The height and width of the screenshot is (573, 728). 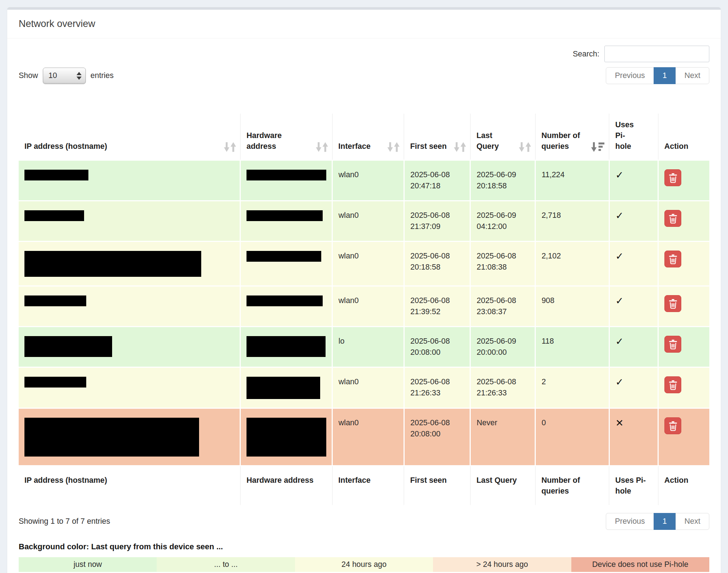 What do you see at coordinates (503, 137) in the screenshot?
I see `column-header-last-query: Last Query` at bounding box center [503, 137].